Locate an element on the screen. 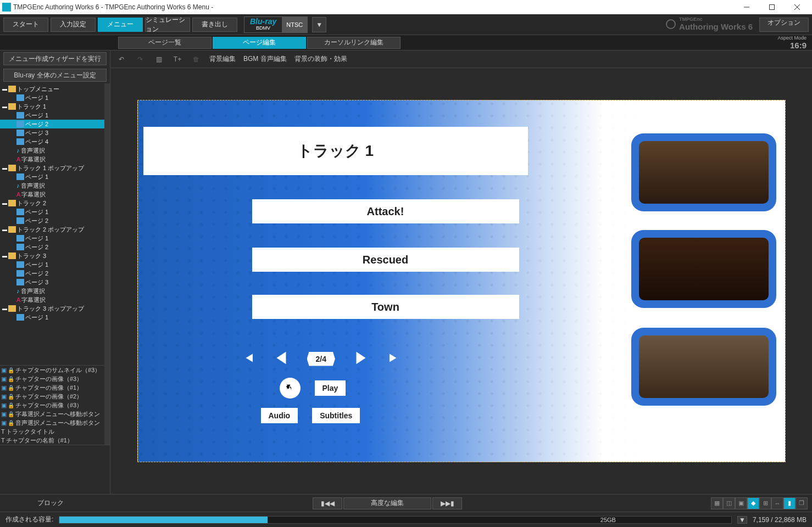 The image size is (812, 527). play-button: Play is located at coordinates (331, 388).